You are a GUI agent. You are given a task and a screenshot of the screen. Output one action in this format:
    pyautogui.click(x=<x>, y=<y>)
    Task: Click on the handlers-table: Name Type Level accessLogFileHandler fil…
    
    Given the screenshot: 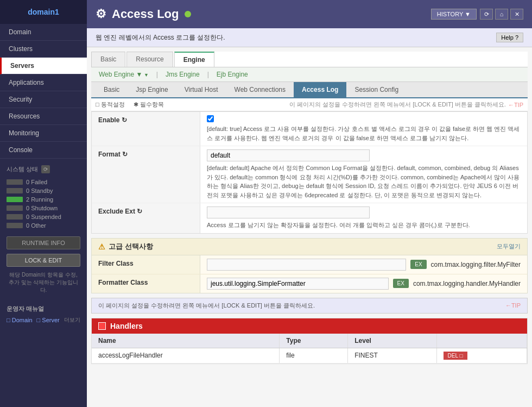 What is the action you would take?
    pyautogui.click(x=309, y=349)
    